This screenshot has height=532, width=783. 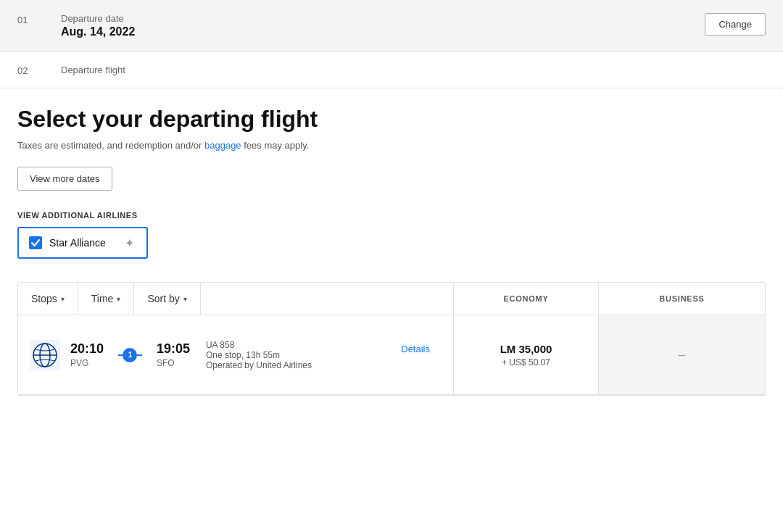 What do you see at coordinates (259, 345) in the screenshot?
I see `flight-number: UA 858` at bounding box center [259, 345].